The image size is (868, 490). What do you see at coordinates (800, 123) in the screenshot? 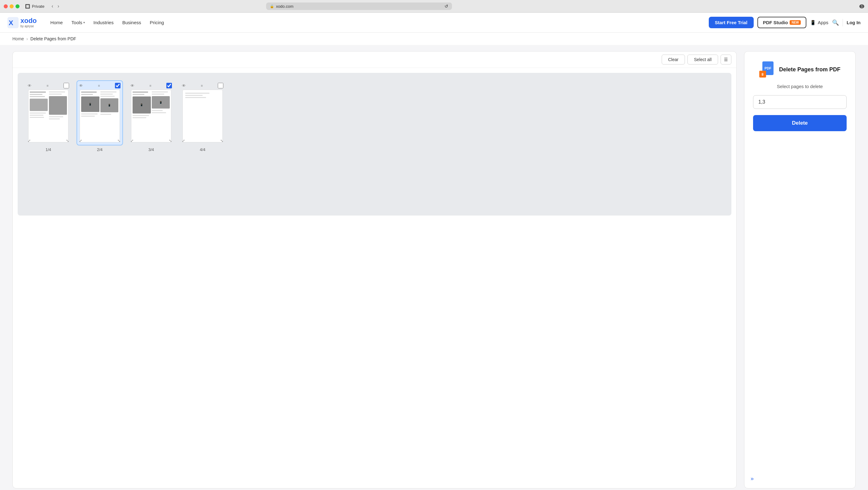
I see `delete-button: Delete` at bounding box center [800, 123].